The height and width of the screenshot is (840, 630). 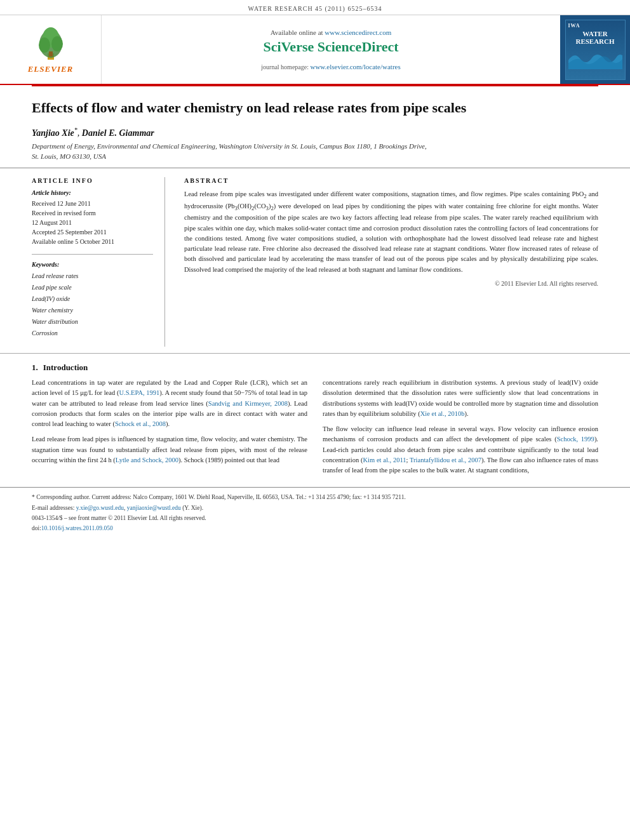 I want to click on accepted-date: Accepted 25 September 2011, so click(x=93, y=232).